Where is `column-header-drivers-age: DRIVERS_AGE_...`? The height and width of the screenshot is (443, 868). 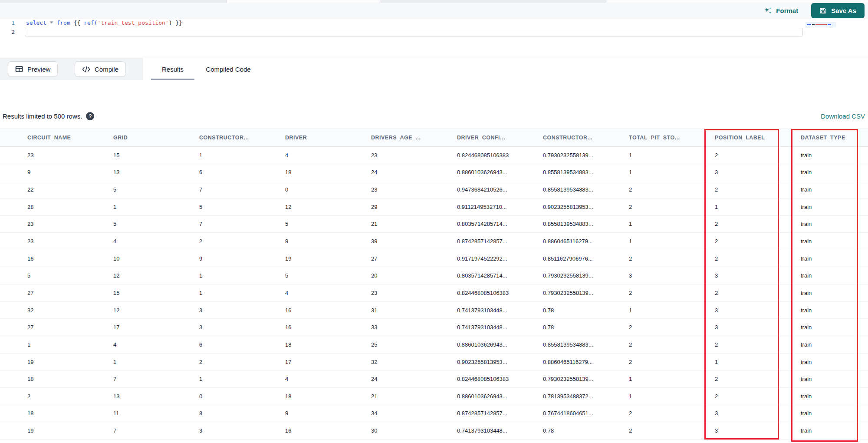 column-header-drivers-age: DRIVERS_AGE_... is located at coordinates (414, 138).